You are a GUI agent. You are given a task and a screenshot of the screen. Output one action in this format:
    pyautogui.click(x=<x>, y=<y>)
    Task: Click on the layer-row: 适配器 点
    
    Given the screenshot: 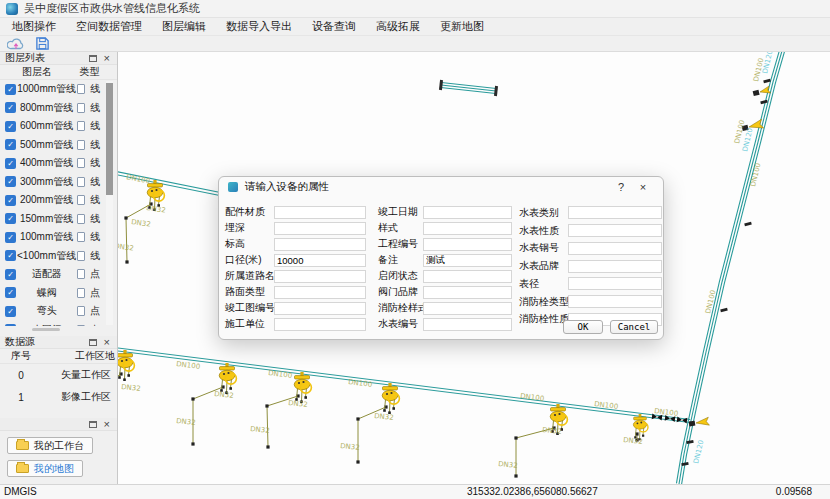 What is the action you would take?
    pyautogui.click(x=58, y=274)
    